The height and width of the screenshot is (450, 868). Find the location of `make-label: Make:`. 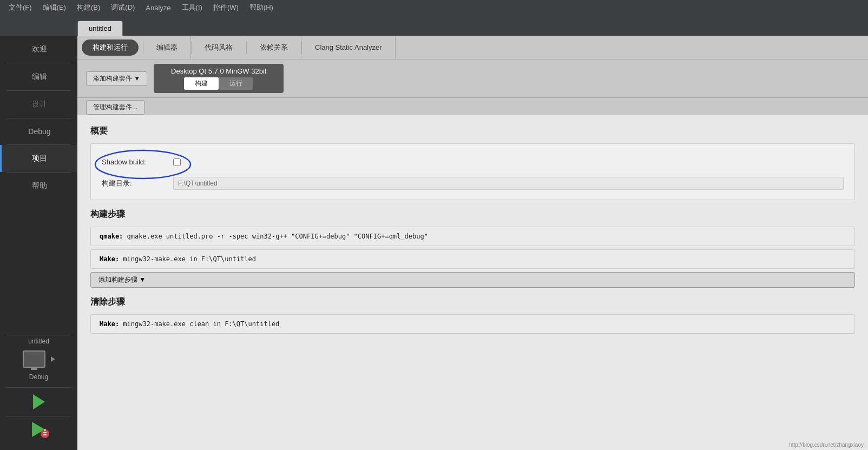

make-label: Make: is located at coordinates (109, 259).